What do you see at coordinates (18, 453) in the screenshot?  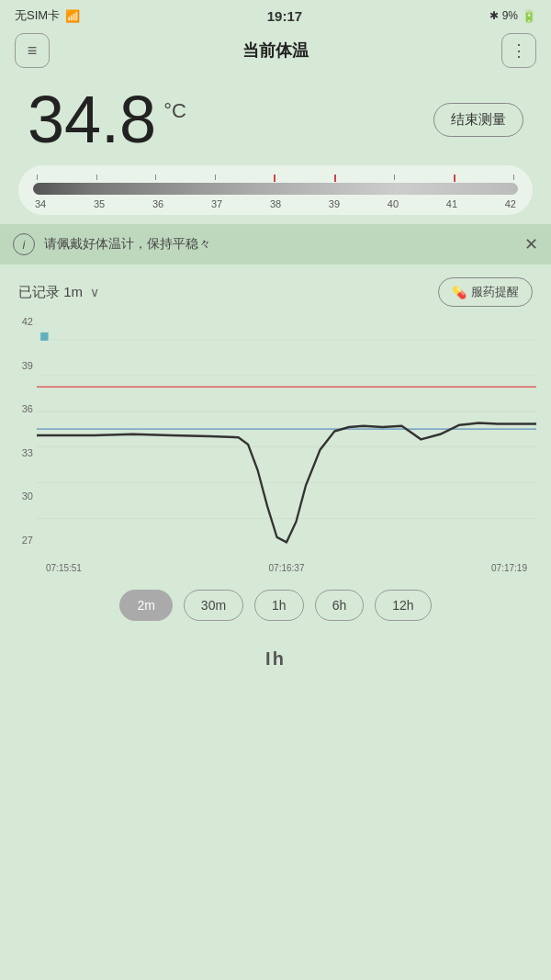 I see `y-label-33: 33` at bounding box center [18, 453].